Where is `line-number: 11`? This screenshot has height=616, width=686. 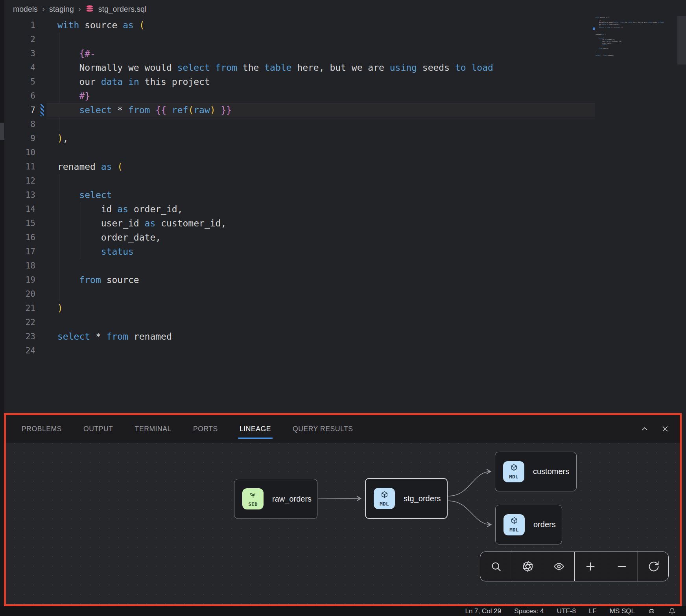 line-number: 11 is located at coordinates (20, 167).